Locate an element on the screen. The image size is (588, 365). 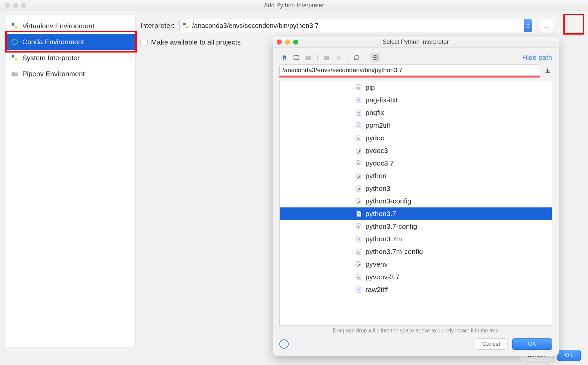
file-tree-item: ?python3.7m is located at coordinates (416, 239).